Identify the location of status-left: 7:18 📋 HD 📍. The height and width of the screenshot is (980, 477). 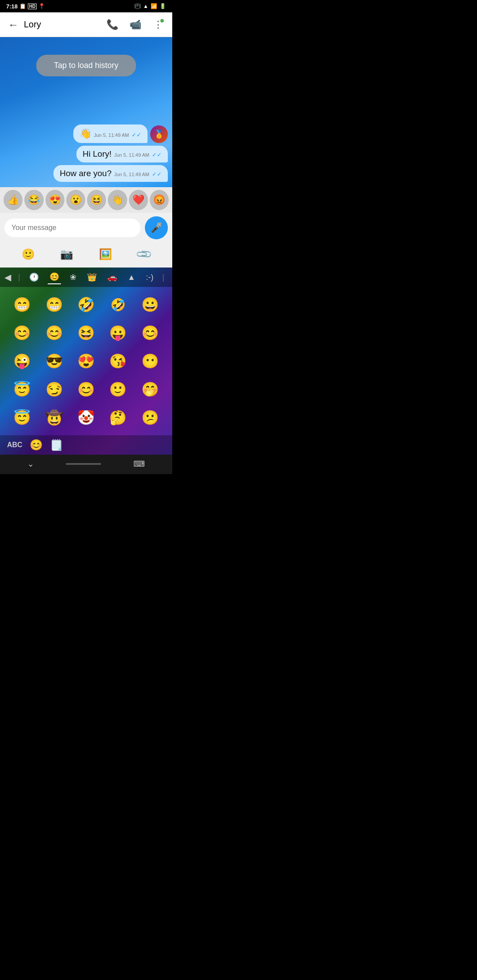
(26, 6).